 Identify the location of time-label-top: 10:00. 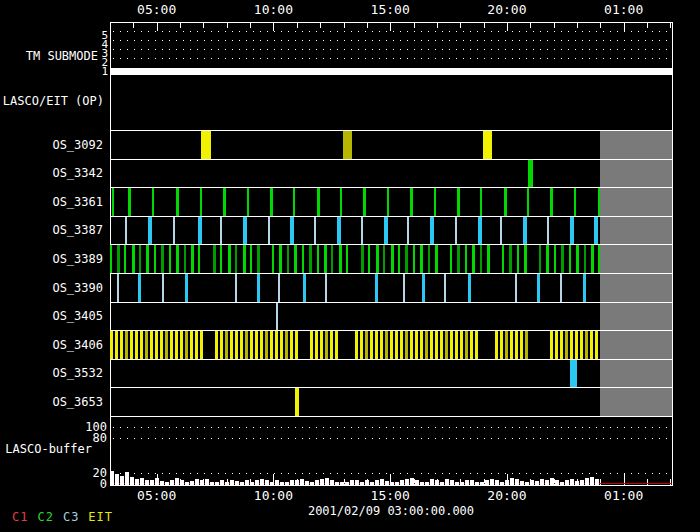
(274, 10).